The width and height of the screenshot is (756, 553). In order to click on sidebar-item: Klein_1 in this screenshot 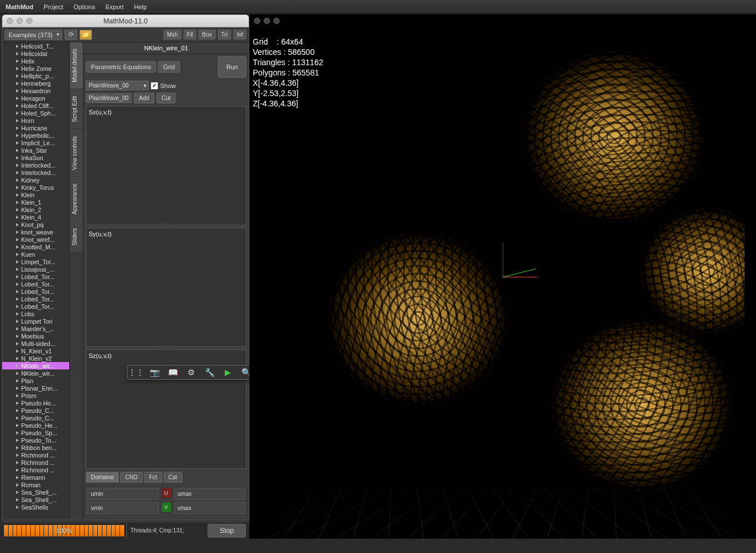, I will do `click(35, 202)`.